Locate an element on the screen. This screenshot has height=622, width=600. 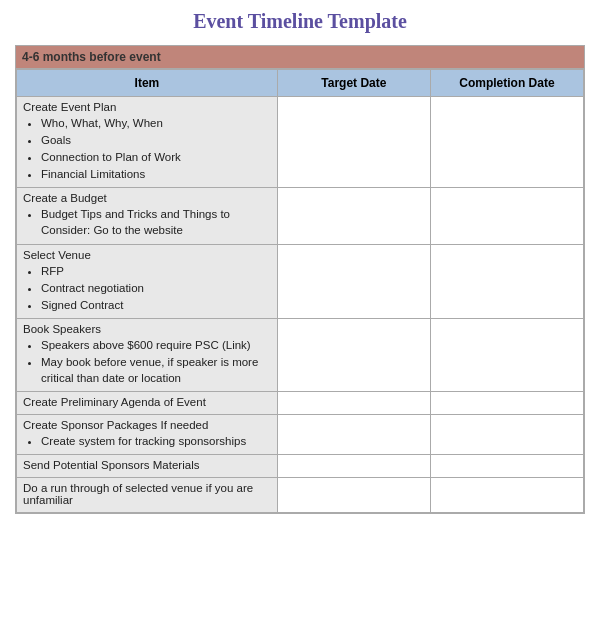
item-title: Create a Budget is located at coordinates (147, 198).